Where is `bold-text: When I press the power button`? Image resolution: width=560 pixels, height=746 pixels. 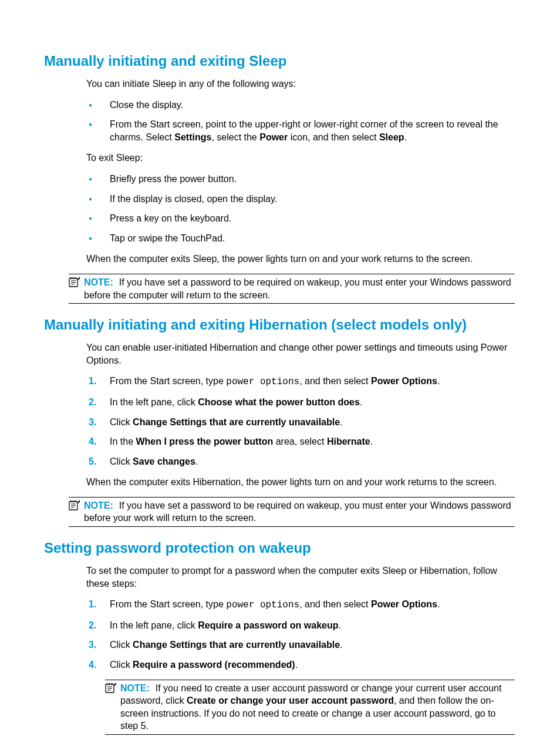
bold-text: When I press the power button is located at coordinates (204, 442).